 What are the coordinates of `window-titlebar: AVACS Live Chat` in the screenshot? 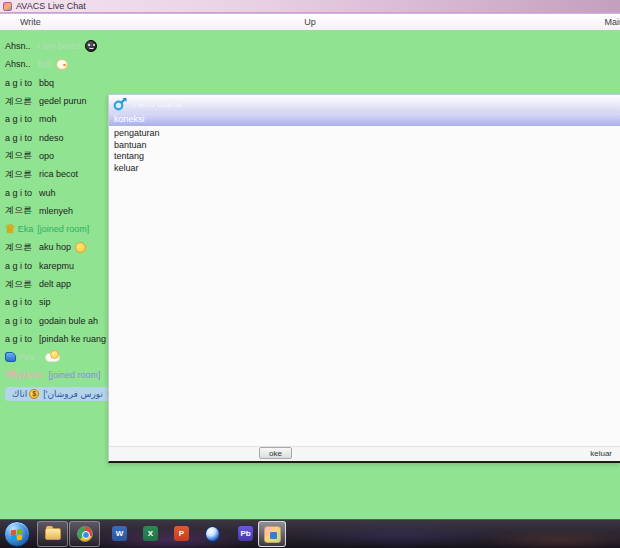 It's located at (310, 6).